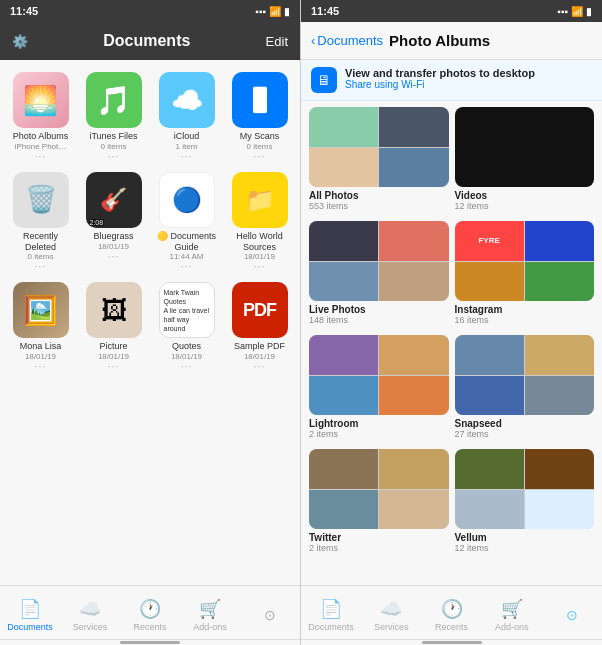 The width and height of the screenshot is (602, 645). I want to click on file-mona-lisa: 🖼️ Mona Lisa 18/01/19 ···, so click(40, 326).